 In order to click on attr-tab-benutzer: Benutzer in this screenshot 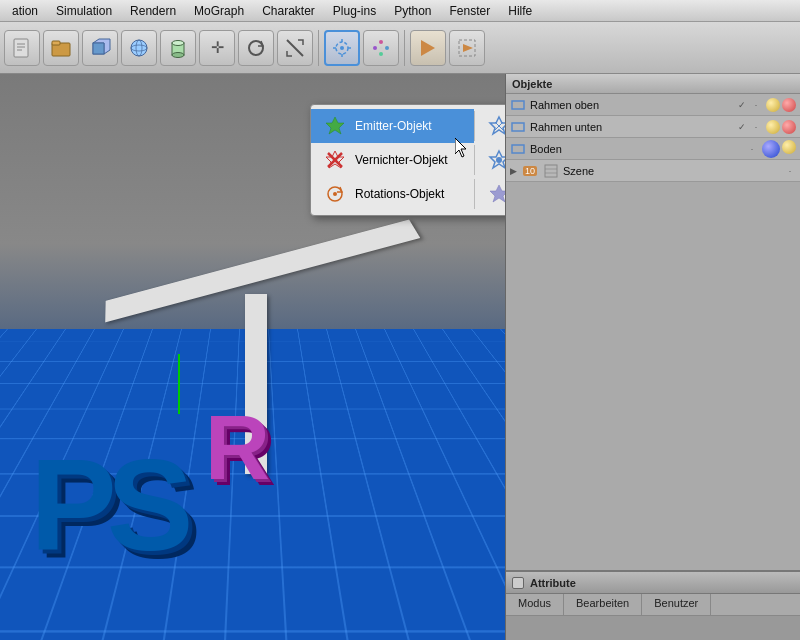, I will do `click(676, 604)`.